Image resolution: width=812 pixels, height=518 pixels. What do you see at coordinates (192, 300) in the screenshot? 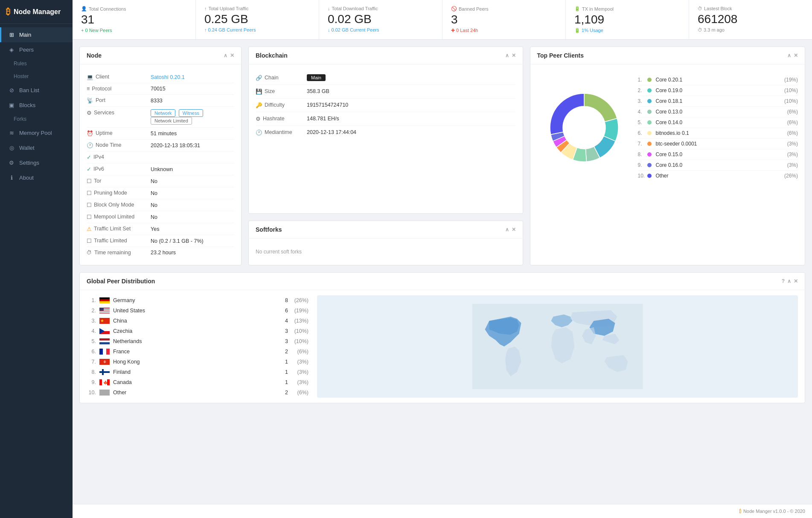
I see `gpd-country: Germany` at bounding box center [192, 300].